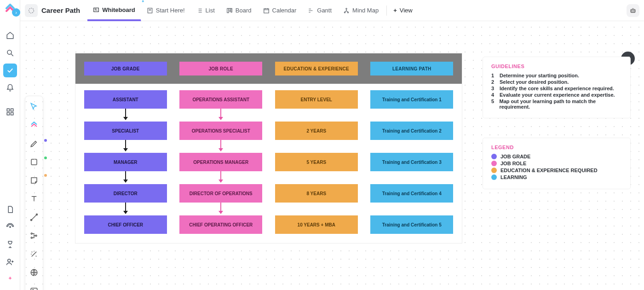 The width and height of the screenshot is (644, 290). Describe the element at coordinates (10, 88) in the screenshot. I see `notifications-icon` at that location.